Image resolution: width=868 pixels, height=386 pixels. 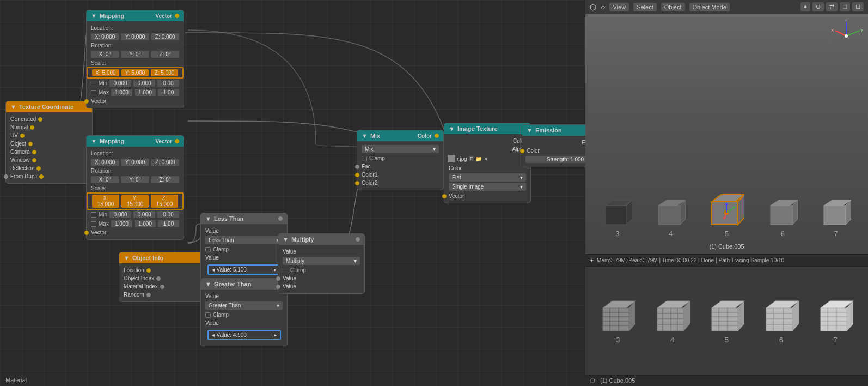 What do you see at coordinates (726, 7) in the screenshot?
I see `viewport-toolbar: ⬡ ○ View Select Object Object Mode ● ⊕ ⇄…` at bounding box center [726, 7].